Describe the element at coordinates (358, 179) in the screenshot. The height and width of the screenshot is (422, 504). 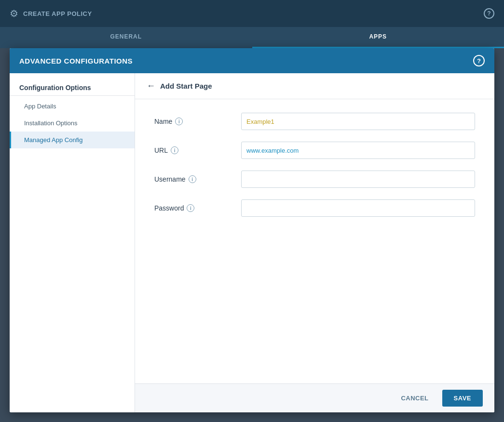
I see `username-input` at that location.